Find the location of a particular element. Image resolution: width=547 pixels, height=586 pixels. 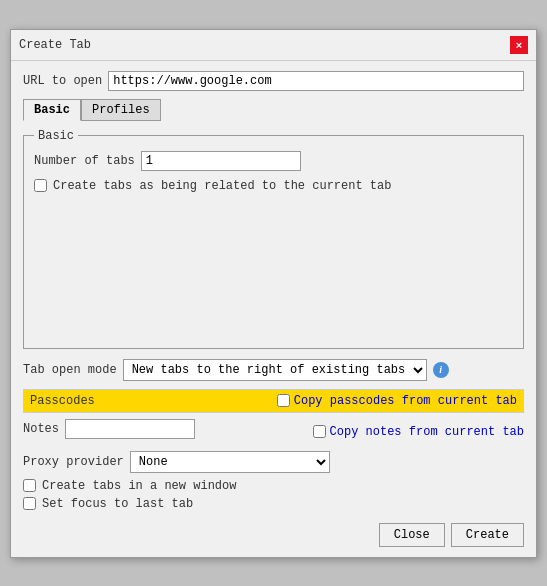

proxy-row: Proxy provider None is located at coordinates (274, 462).